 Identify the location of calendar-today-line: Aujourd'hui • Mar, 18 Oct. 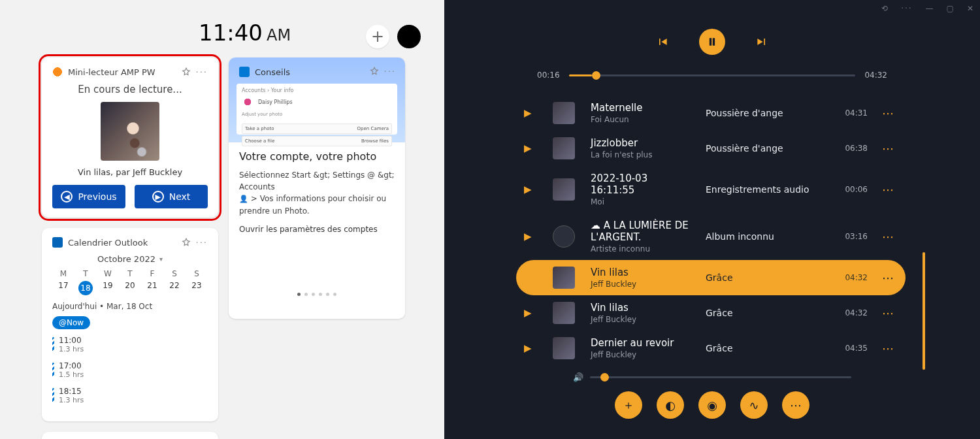
(130, 306).